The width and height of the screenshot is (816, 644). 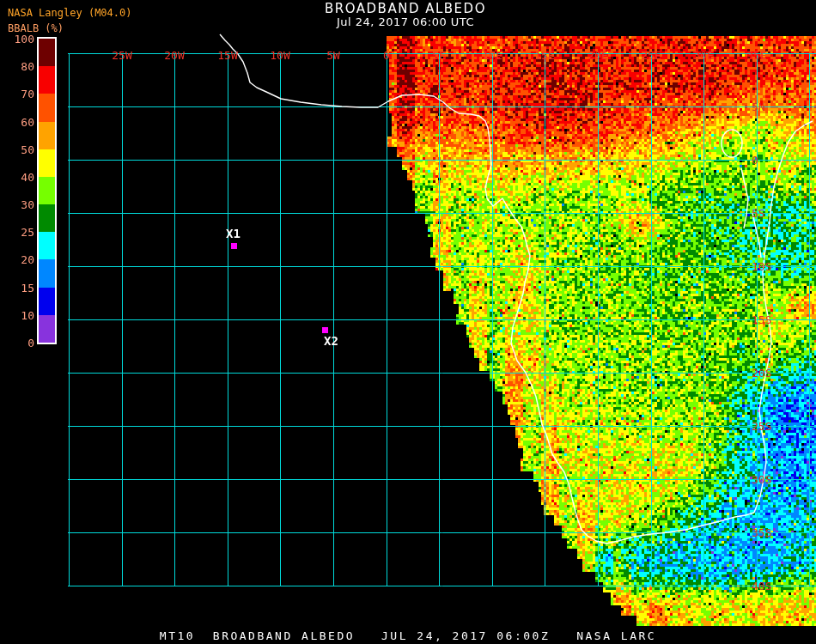 What do you see at coordinates (598, 55) in the screenshot?
I see `longitude-label: 20E` at bounding box center [598, 55].